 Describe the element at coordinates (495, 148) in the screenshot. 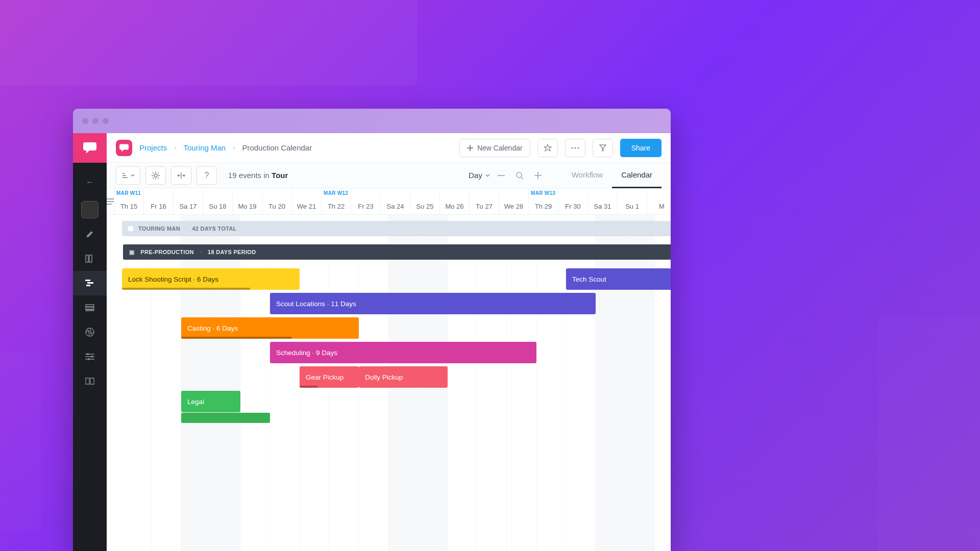

I see `new-calendar-button: New Calendar` at that location.